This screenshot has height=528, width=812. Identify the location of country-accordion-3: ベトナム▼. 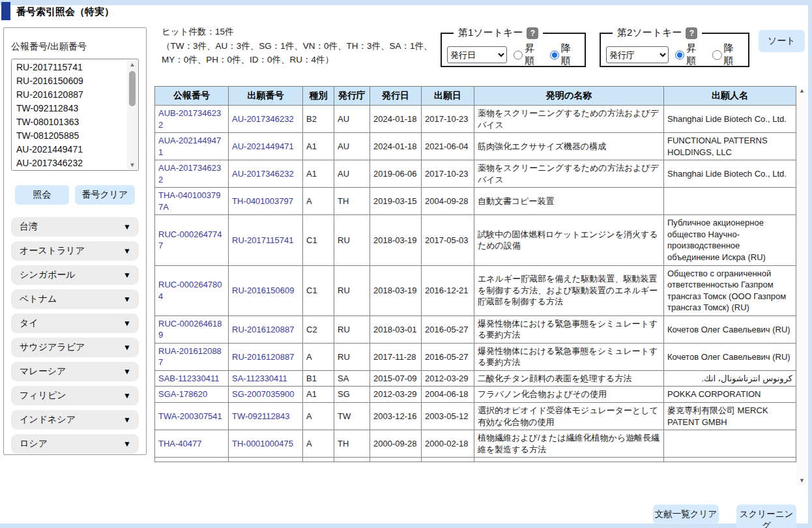
(75, 299).